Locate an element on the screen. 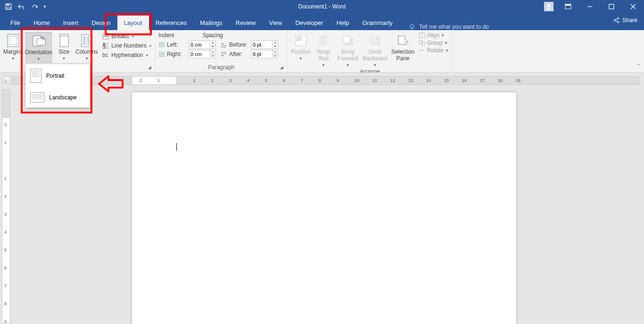 The image size is (644, 324). indent-left-icon is located at coordinates (162, 45).